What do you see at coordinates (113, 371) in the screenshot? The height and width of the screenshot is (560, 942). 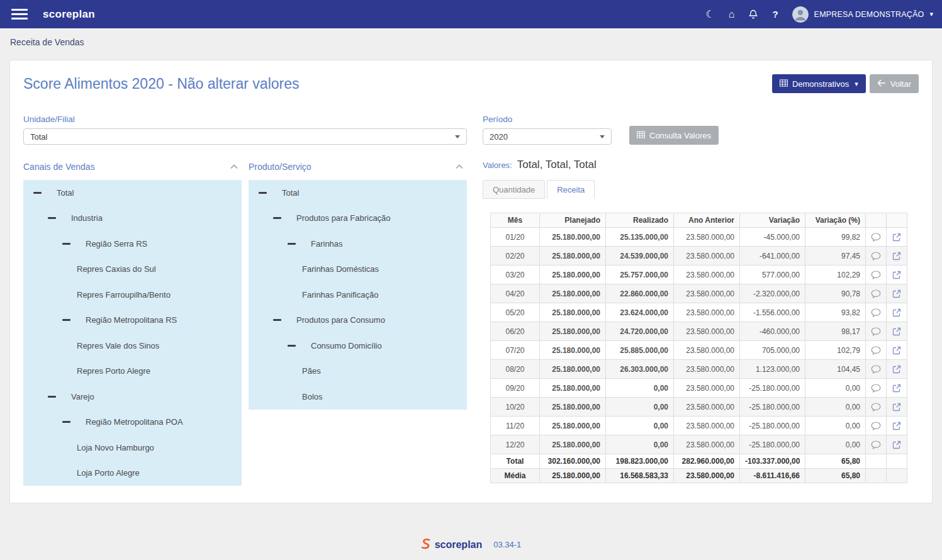 I see `tree-node-label: Repres Porto Alegre` at bounding box center [113, 371].